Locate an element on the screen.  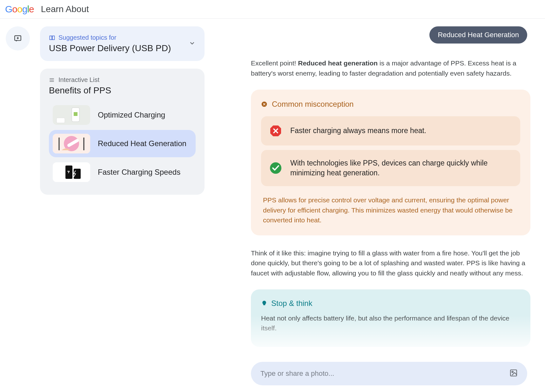
error-circle-icon is located at coordinates (264, 104).